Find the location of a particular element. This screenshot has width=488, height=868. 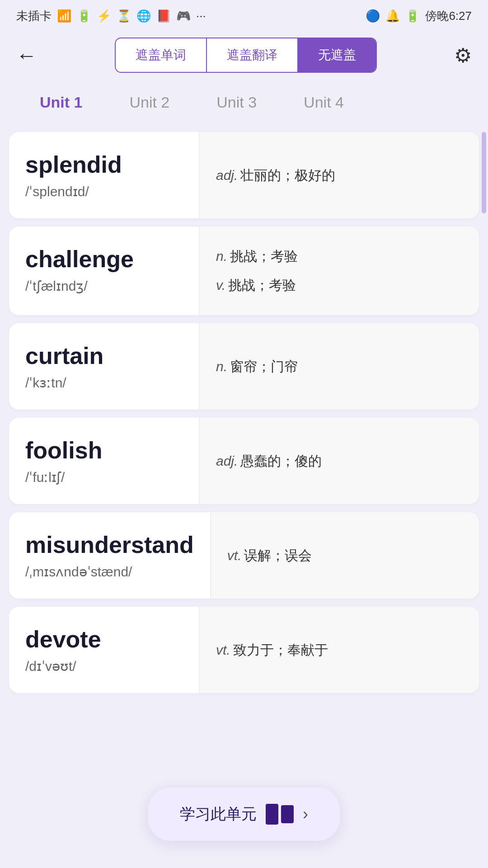

word-card-curtain: curtain /ˈkɜːtn/ n.窗帘；门帘 is located at coordinates (244, 366).